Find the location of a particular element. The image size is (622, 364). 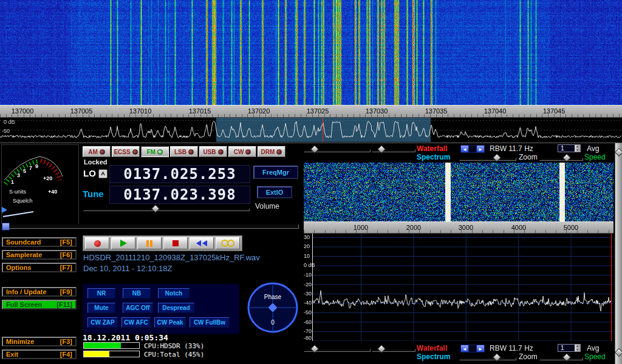

play-button is located at coordinates (123, 243).